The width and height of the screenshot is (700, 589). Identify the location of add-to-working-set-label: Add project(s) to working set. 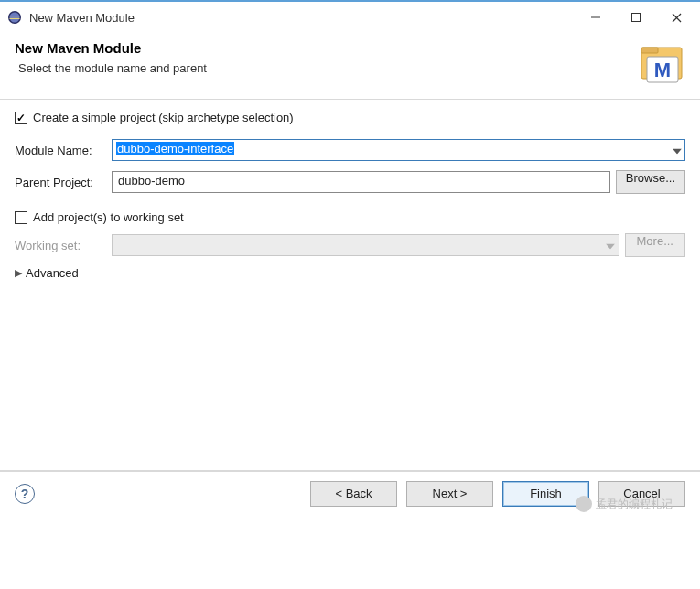
(108, 218).